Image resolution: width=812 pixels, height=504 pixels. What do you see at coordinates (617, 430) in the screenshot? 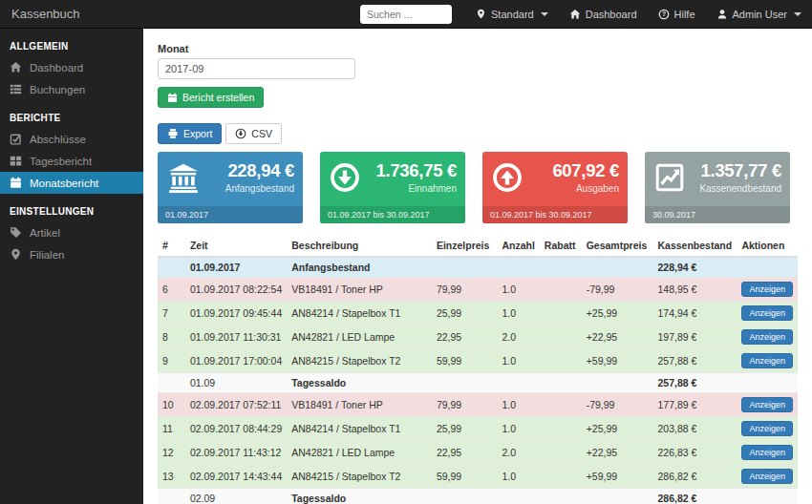
I see `gesamtpreis-cell: +25,99` at bounding box center [617, 430].